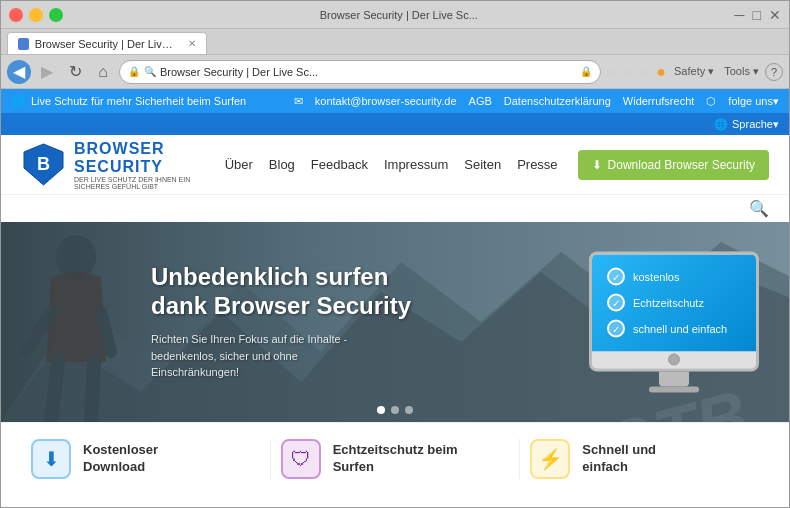 This screenshot has width=790, height=508. What do you see at coordinates (396, 459) in the screenshot?
I see `feature-shield: 🛡 Echtzeitschutz beimSurfen` at bounding box center [396, 459].